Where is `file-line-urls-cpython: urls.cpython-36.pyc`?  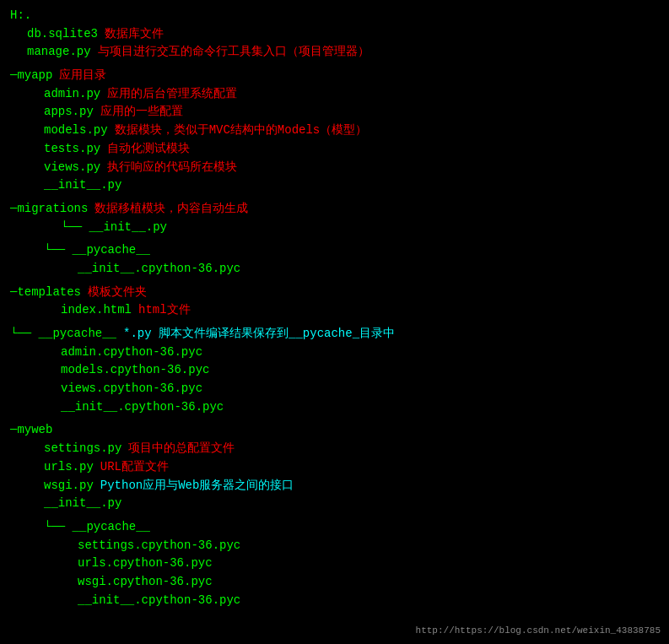
file-line-urls-cpython: urls.cpython-36.pyc is located at coordinates (334, 564).